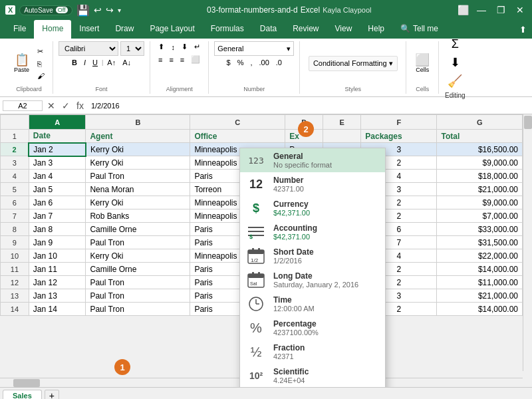 The image size is (532, 399). What do you see at coordinates (399, 136) in the screenshot?
I see `cell-1f: Packages` at bounding box center [399, 136].